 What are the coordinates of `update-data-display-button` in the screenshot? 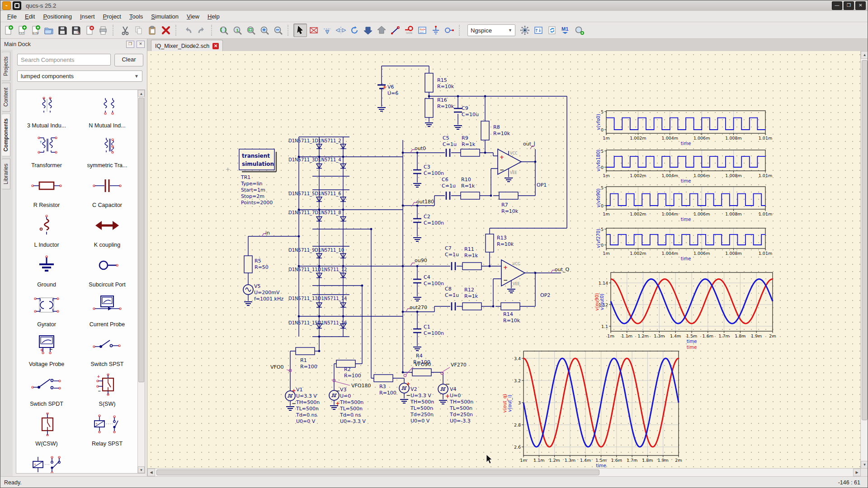 It's located at (552, 30).